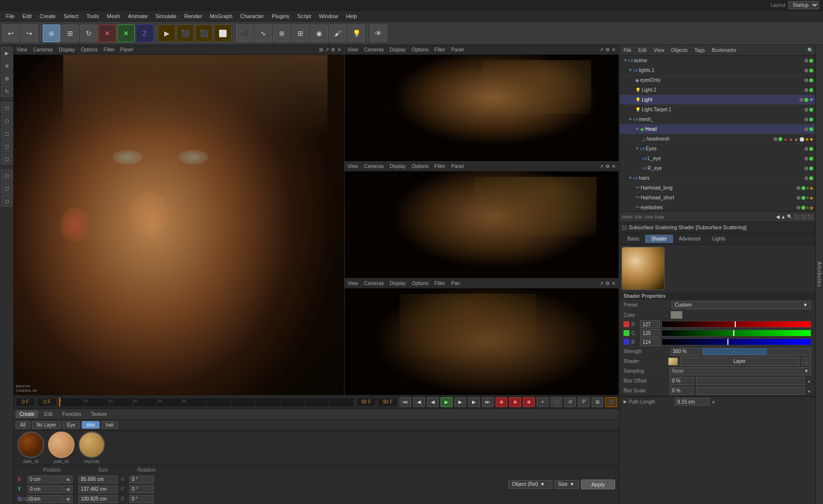 The image size is (823, 504). What do you see at coordinates (420, 50) in the screenshot?
I see `sv1-options: Options` at bounding box center [420, 50].